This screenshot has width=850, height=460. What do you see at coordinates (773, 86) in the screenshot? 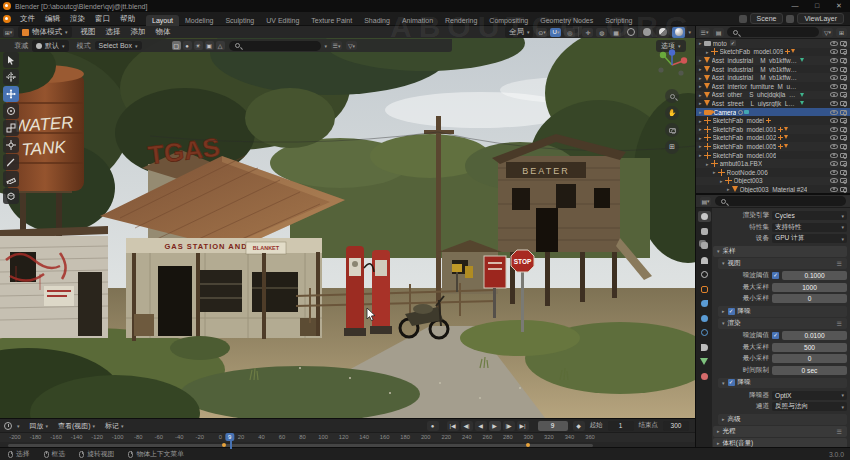
I see `outliner-row: ▸Asst_interior_furniture_M_ukhmfnsaw_LOD…` at bounding box center [773, 86].